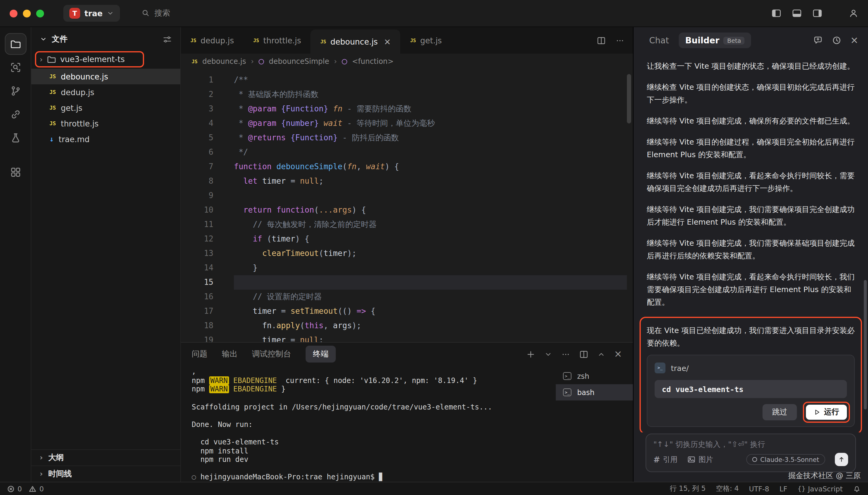  What do you see at coordinates (212, 40) in the screenshot?
I see `editor-tab-dedup.js: JSdedup.js` at bounding box center [212, 40].